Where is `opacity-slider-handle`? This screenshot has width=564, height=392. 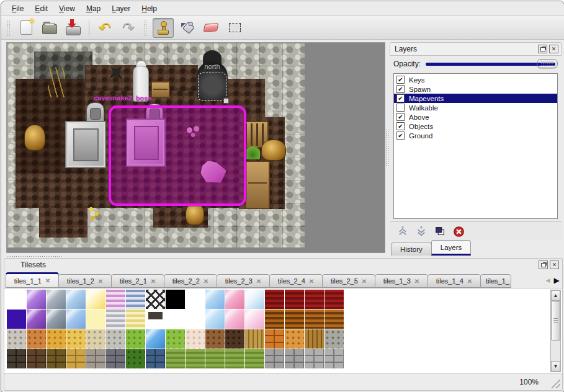 opacity-slider-handle is located at coordinates (547, 63).